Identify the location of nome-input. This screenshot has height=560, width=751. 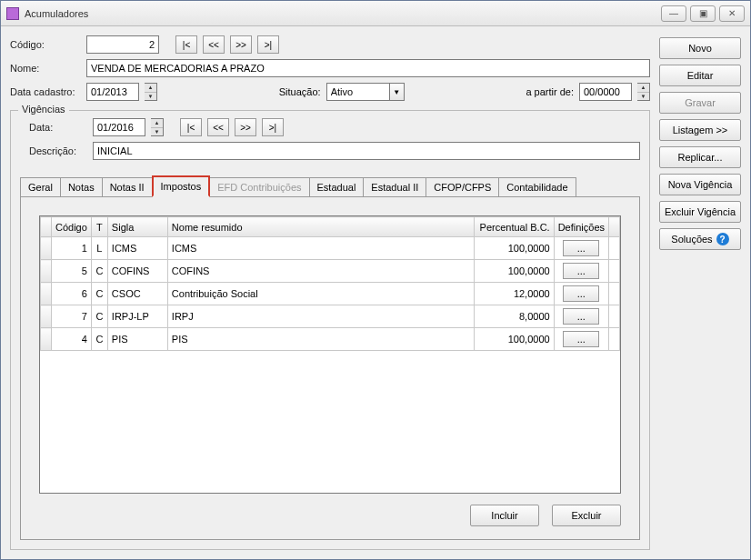
(368, 68).